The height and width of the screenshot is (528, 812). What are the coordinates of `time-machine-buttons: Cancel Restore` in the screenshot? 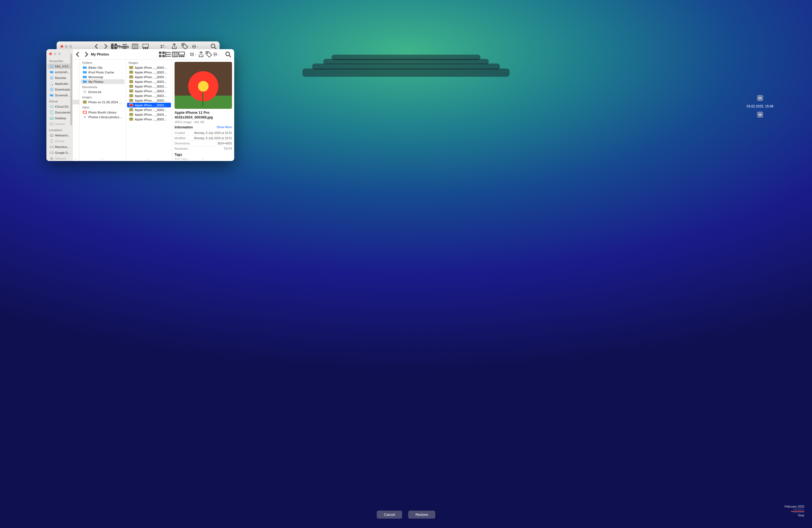 It's located at (406, 514).